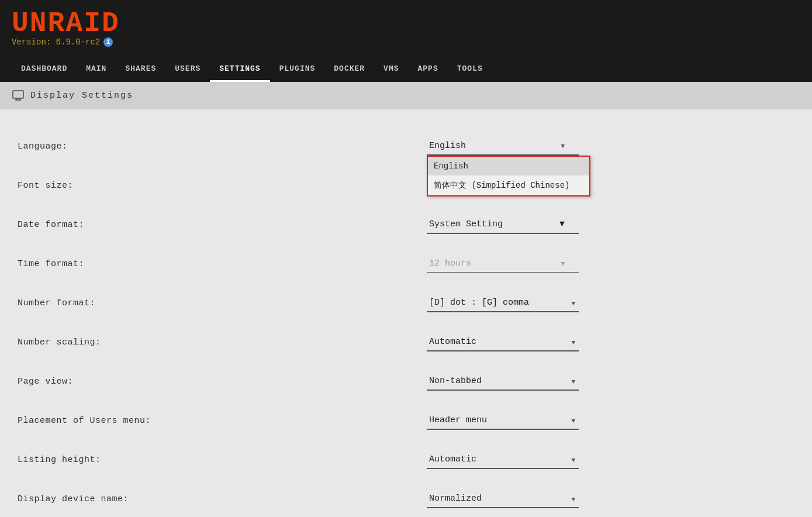  Describe the element at coordinates (610, 225) in the screenshot. I see `date-format-wrapper: System Setting ▼` at that location.